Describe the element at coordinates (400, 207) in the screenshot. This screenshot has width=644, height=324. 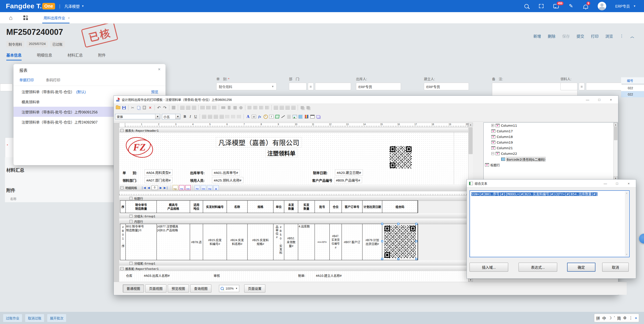
I see `report-column-header: 组合码` at that location.